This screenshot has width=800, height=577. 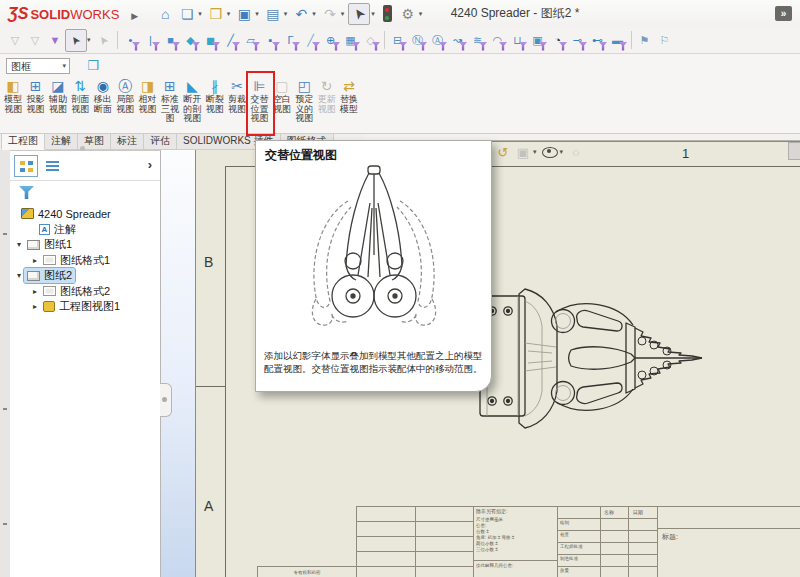 I want to click on display-style-icon: ▣, so click(x=523, y=152).